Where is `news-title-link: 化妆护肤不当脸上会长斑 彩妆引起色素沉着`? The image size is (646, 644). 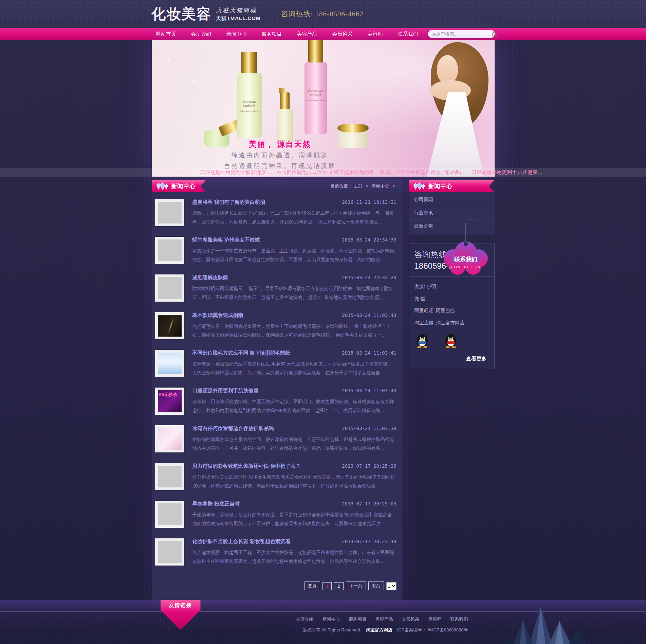
news-title-link: 化妆护肤不当脸上会长斑 彩妆引起色素沉着 is located at coordinates (242, 541).